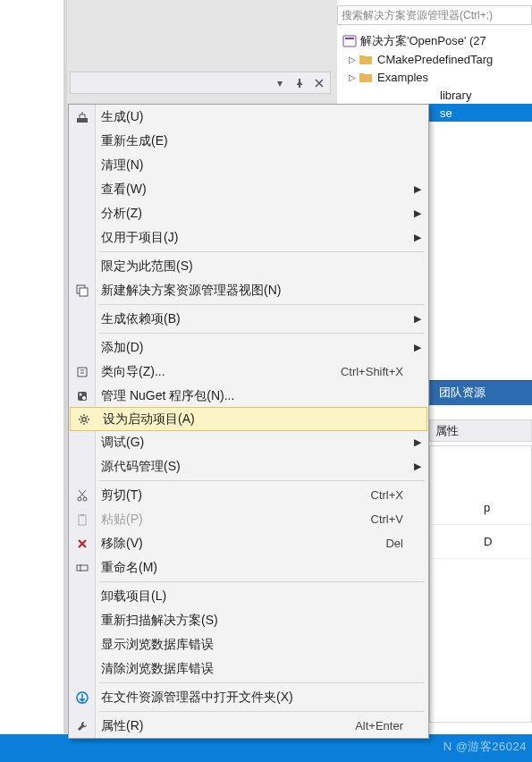 The width and height of the screenshot is (532, 762). I want to click on properties-title: 属性, so click(447, 431).